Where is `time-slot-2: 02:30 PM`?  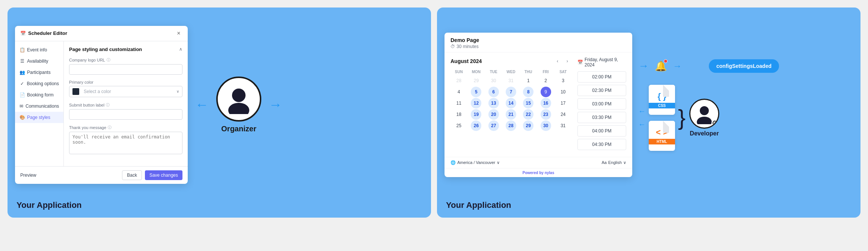 time-slot-2: 02:30 PM is located at coordinates (602, 90).